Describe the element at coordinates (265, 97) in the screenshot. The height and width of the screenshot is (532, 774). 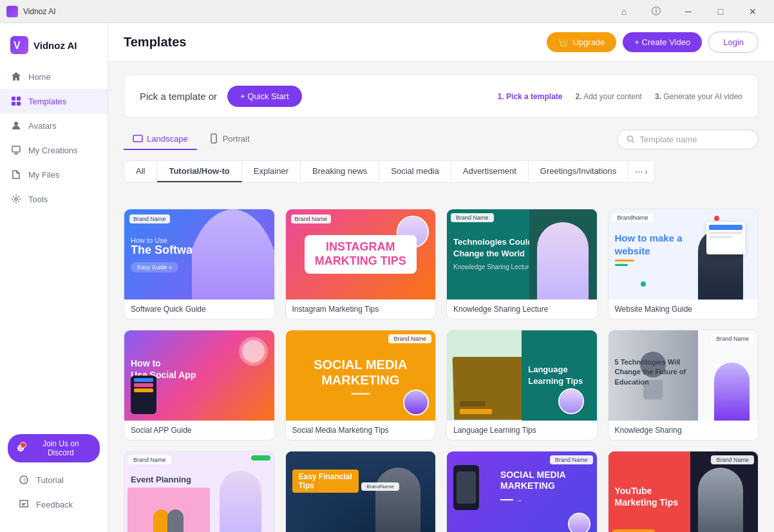
I see `quickstart-button: + Quick Start` at that location.